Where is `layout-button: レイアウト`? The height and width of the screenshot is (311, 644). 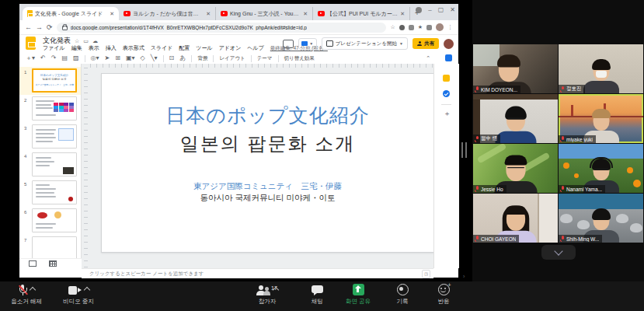 layout-button: レイアウト is located at coordinates (231, 59).